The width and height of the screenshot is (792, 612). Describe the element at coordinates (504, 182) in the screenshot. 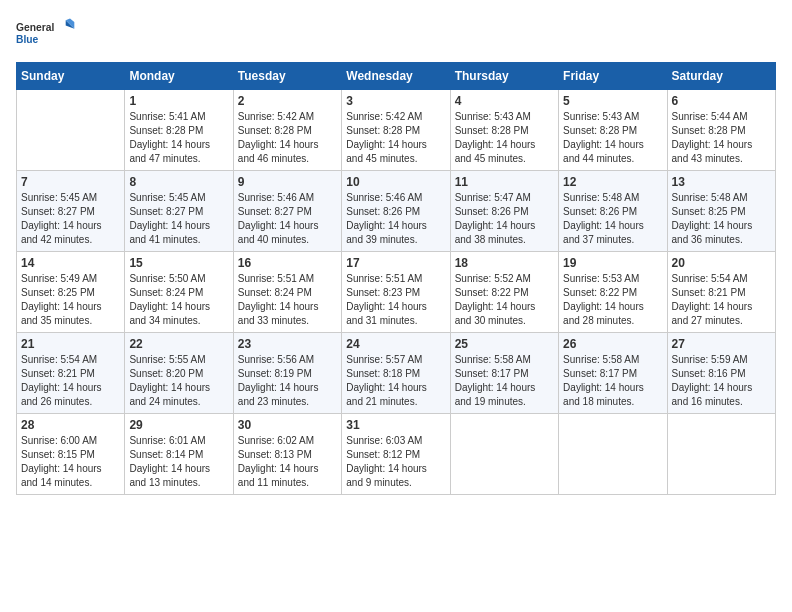

I see `day-number: 11` at that location.